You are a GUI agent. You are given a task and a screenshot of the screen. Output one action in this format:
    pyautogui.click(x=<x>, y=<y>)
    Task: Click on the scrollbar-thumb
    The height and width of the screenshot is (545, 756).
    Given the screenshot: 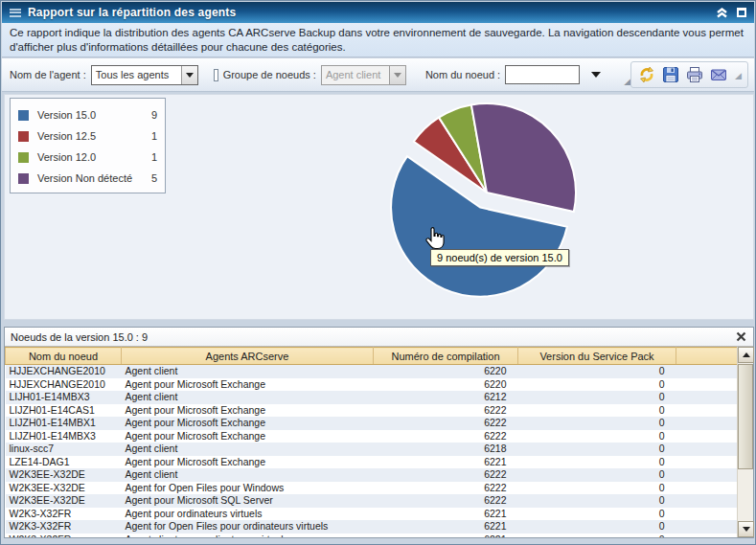 What is the action you would take?
    pyautogui.click(x=745, y=417)
    